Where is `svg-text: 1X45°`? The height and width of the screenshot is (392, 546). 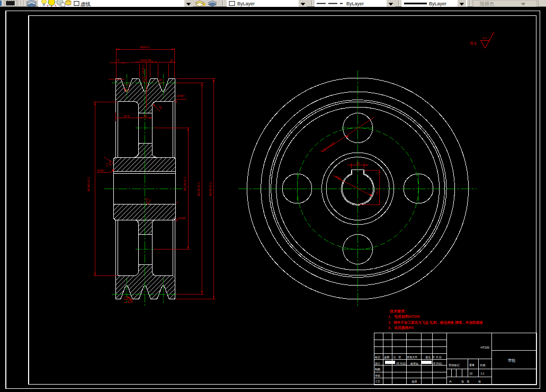
svg-text: 1X45° is located at coordinates (101, 171).